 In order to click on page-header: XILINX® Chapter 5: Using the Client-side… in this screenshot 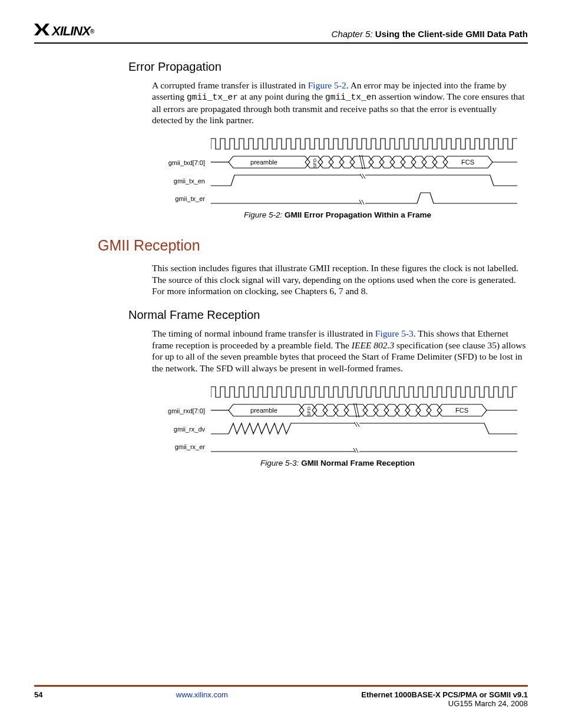, I will do `click(281, 34)`.